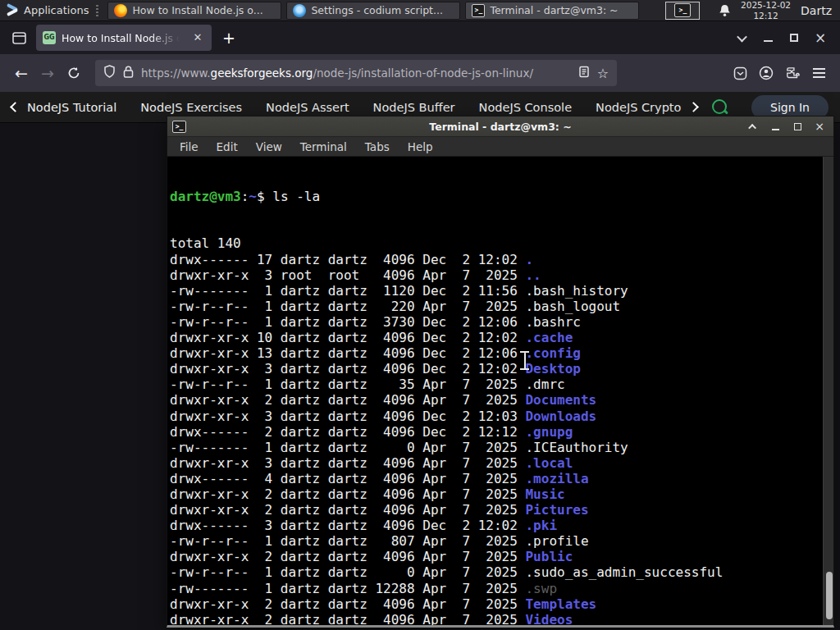  What do you see at coordinates (725, 11) in the screenshot?
I see `notification-bell-icon` at bounding box center [725, 11].